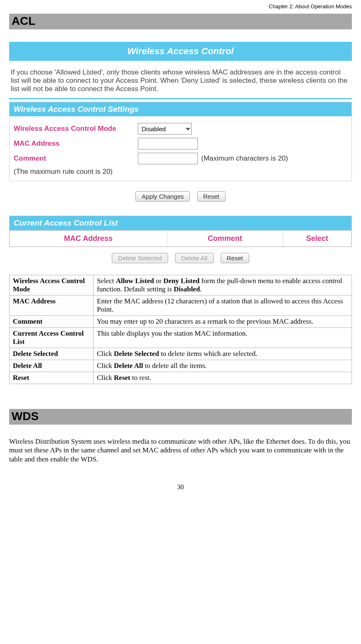  What do you see at coordinates (180, 338) in the screenshot?
I see `table-row: Current Access Control List This table d…` at bounding box center [180, 338].